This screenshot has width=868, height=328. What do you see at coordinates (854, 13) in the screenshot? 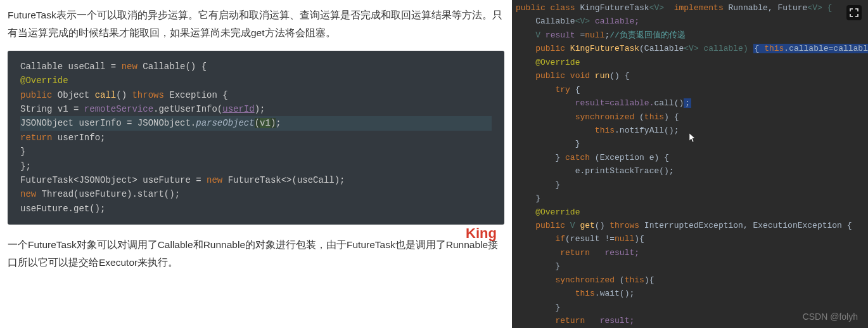
I see `expand-icon` at bounding box center [854, 13].